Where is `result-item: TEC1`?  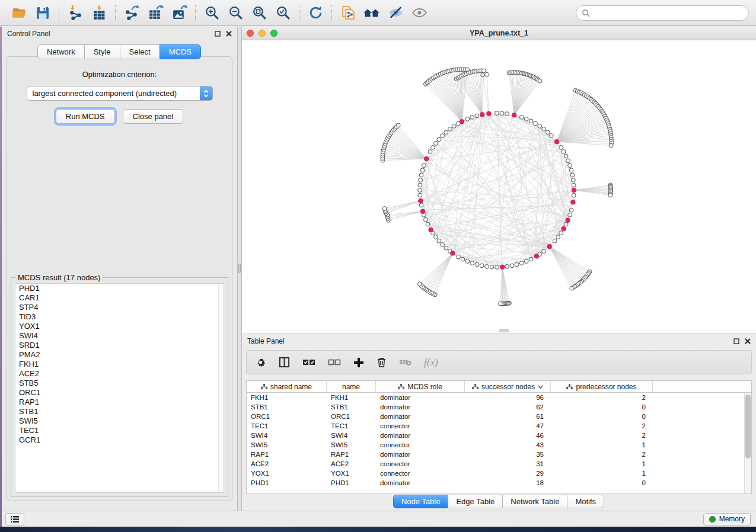
result-item: TEC1 is located at coordinates (120, 431).